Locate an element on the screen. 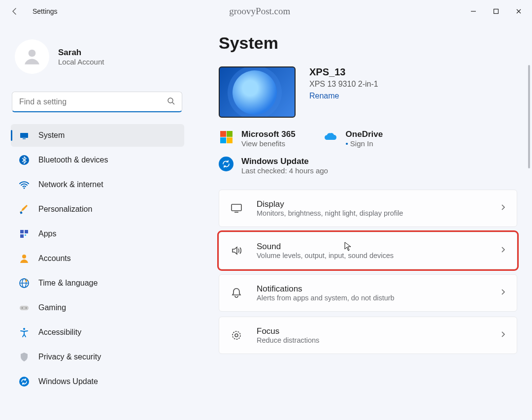  nav-label: Privacy & security is located at coordinates (70, 357).